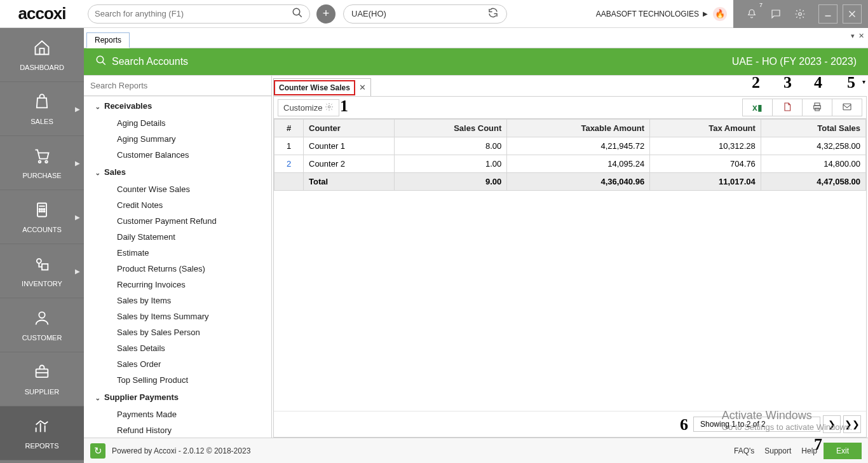 Image resolution: width=868 pixels, height=463 pixels. What do you see at coordinates (684, 425) in the screenshot?
I see `annotation-6: 6` at bounding box center [684, 425].